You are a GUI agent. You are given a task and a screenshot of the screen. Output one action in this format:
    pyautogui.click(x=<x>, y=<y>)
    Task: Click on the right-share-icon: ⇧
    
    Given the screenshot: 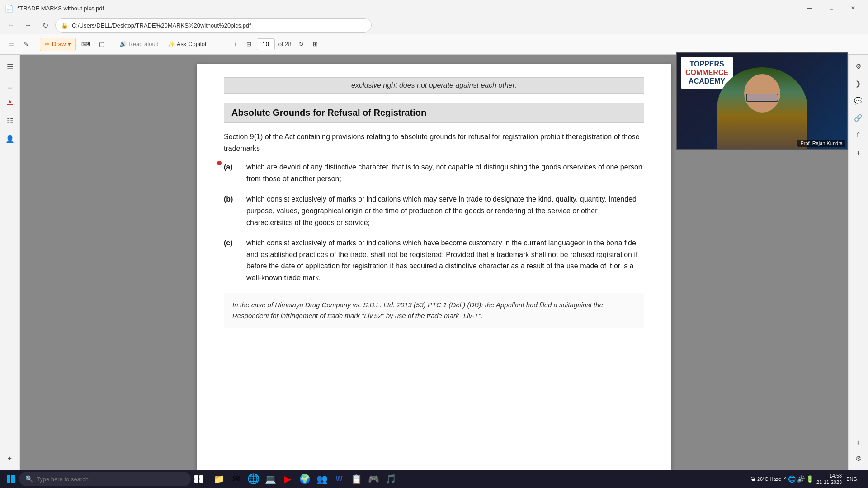 What is the action you would take?
    pyautogui.click(x=859, y=135)
    